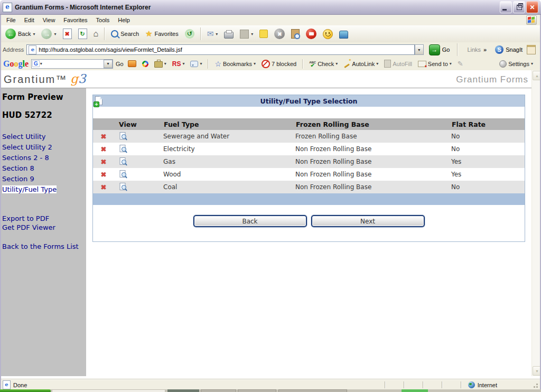 The image size is (541, 392). What do you see at coordinates (119, 64) in the screenshot?
I see `google-go-button: Go` at bounding box center [119, 64].